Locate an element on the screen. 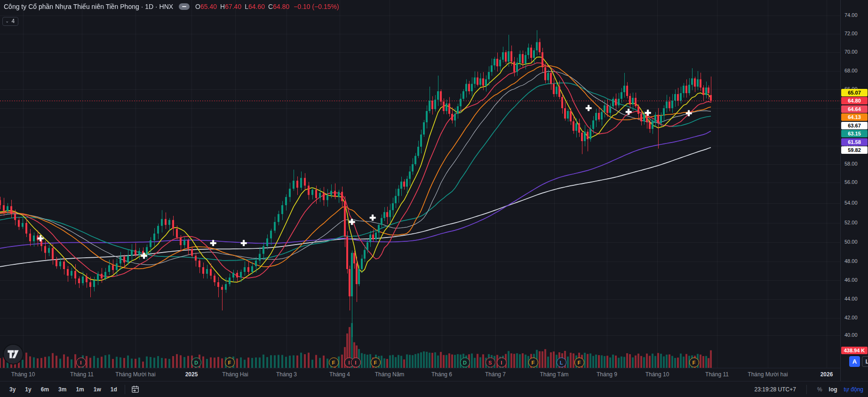  button-l: L is located at coordinates (865, 361).